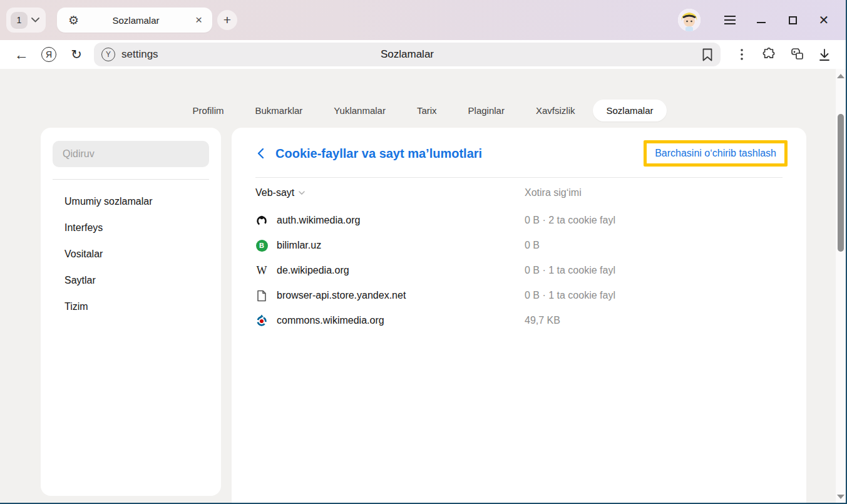  What do you see at coordinates (841, 287) in the screenshot?
I see `page-scrollbar` at bounding box center [841, 287].